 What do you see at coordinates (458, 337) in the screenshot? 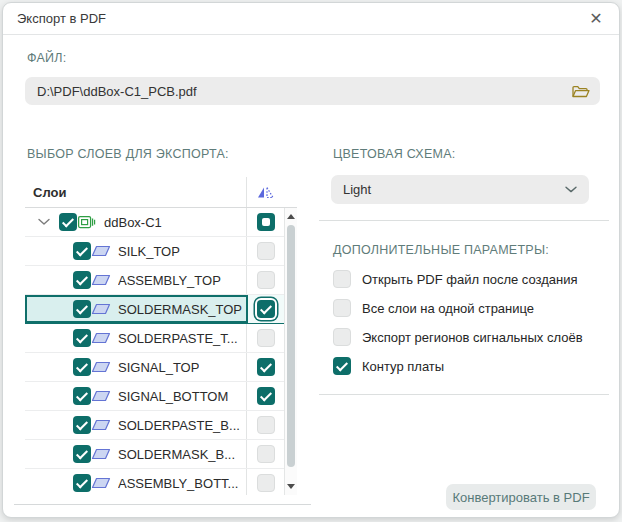
I see `option-row: Экспорт регионов сигнальных слоёв` at bounding box center [458, 337].